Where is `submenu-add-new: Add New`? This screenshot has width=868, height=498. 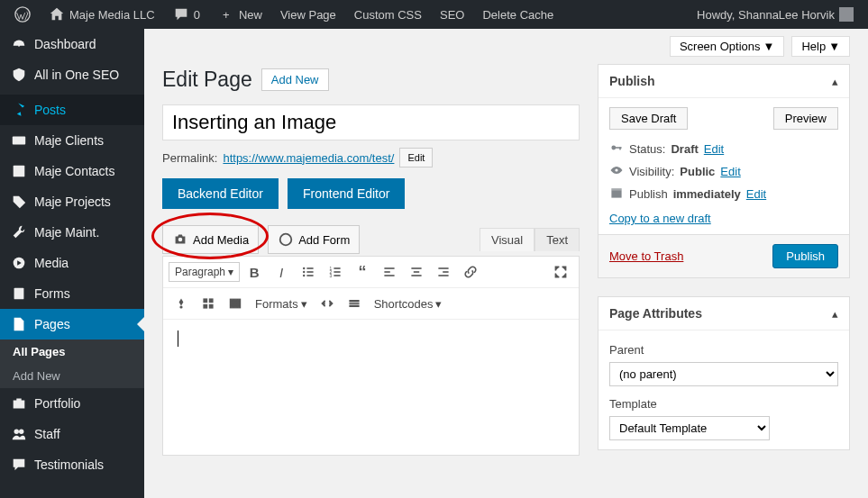 submenu-add-new: Add New is located at coordinates (72, 376).